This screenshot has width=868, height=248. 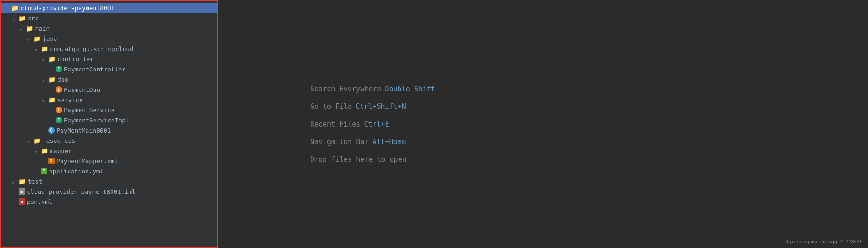 I want to click on tree-item-PaymentDao: I PaymentDao, so click(x=109, y=89).